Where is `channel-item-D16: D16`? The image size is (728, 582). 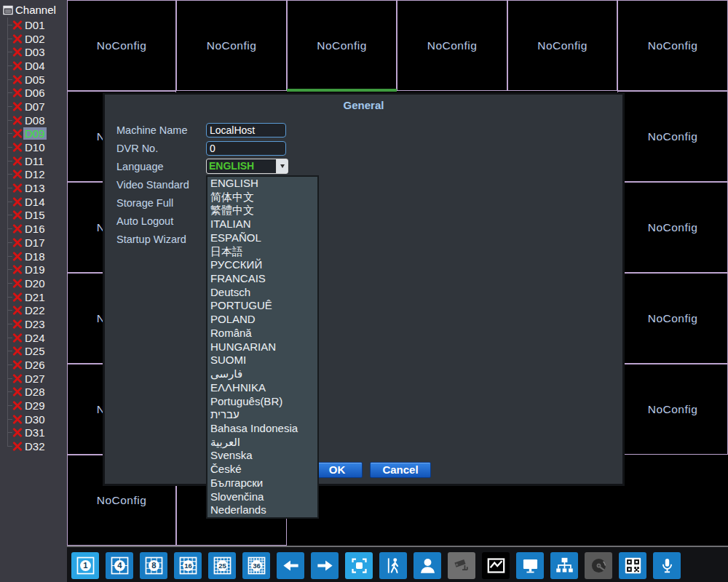
channel-item-D16: D16 is located at coordinates (33, 228).